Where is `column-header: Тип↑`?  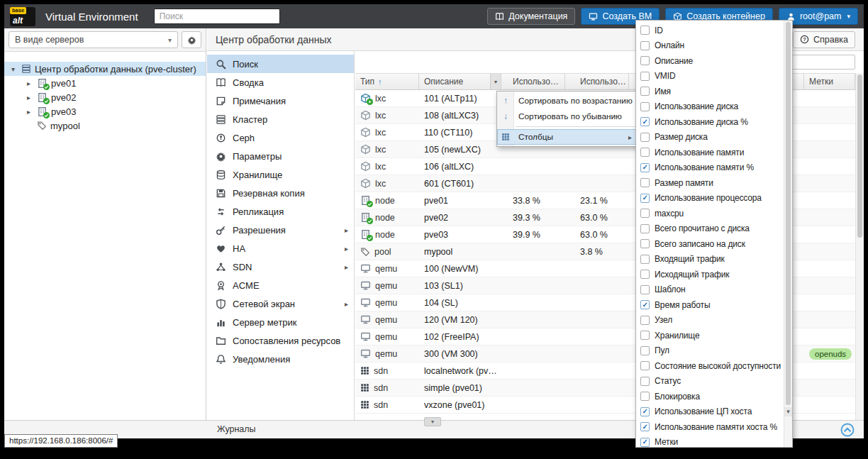 column-header: Тип↑ is located at coordinates (387, 82).